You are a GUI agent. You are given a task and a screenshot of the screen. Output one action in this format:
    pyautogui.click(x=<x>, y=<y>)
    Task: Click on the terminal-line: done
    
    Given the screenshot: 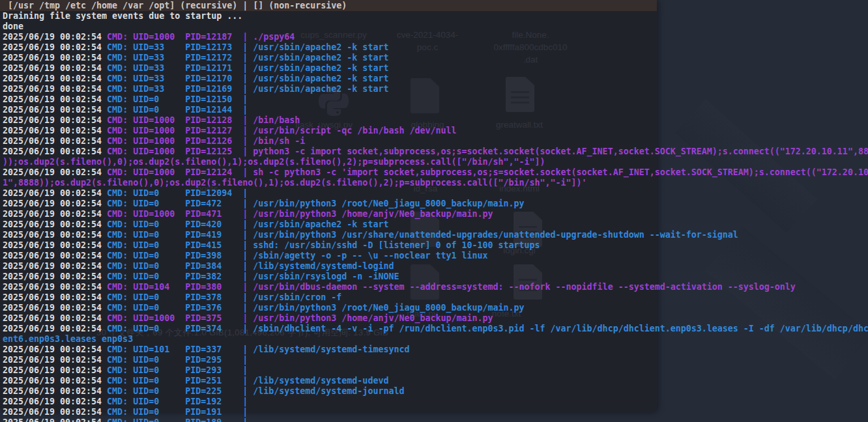 What is the action you would take?
    pyautogui.click(x=435, y=27)
    